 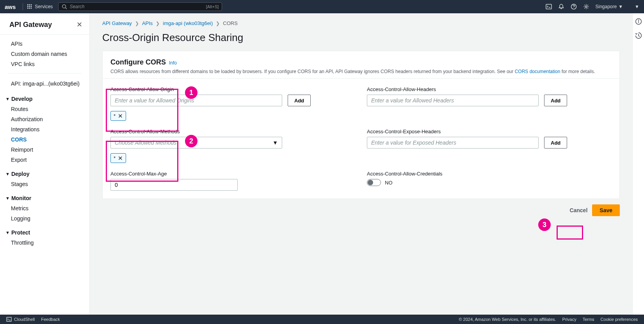 I want to click on cors-docs-link: CORS documentation, so click(x=538, y=72).